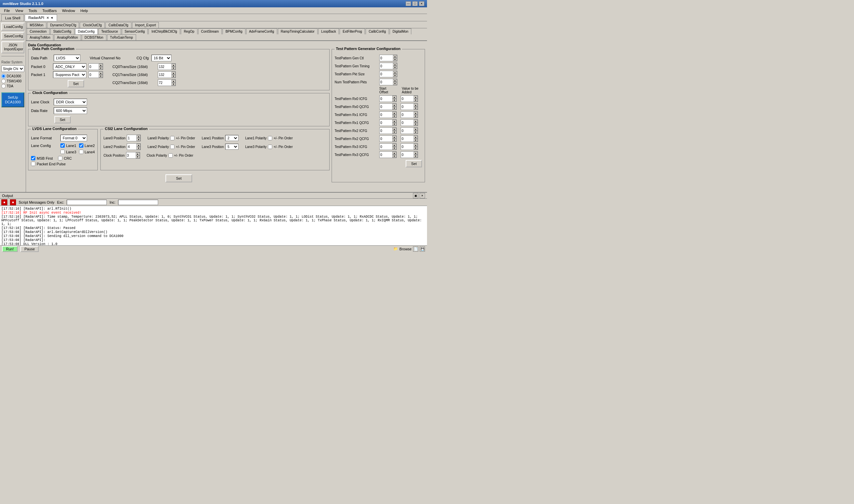 The width and height of the screenshot is (854, 504). What do you see at coordinates (394, 148) in the screenshot?
I see `tp-rx-start-down-6: ▼` at bounding box center [394, 148].